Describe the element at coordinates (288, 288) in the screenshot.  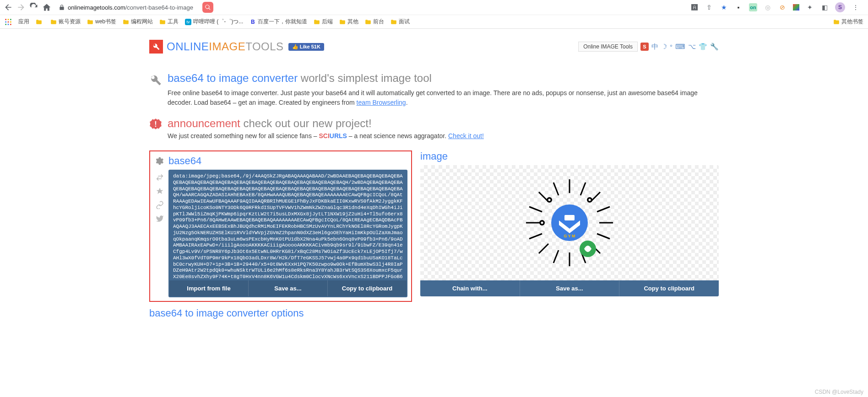
I see `input-button-bar: Import from file Save as... Copy to clip…` at that location.